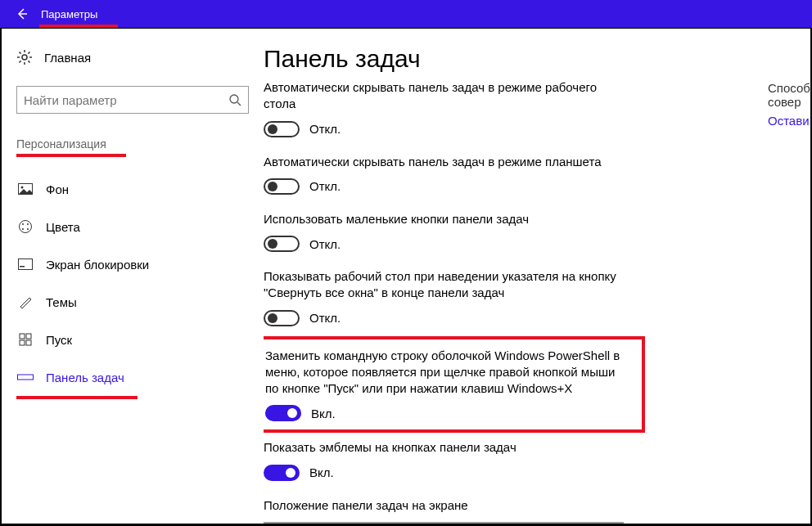 Image resolution: width=812 pixels, height=526 pixels. Describe the element at coordinates (789, 88) in the screenshot. I see `info-text: Способ` at that location.